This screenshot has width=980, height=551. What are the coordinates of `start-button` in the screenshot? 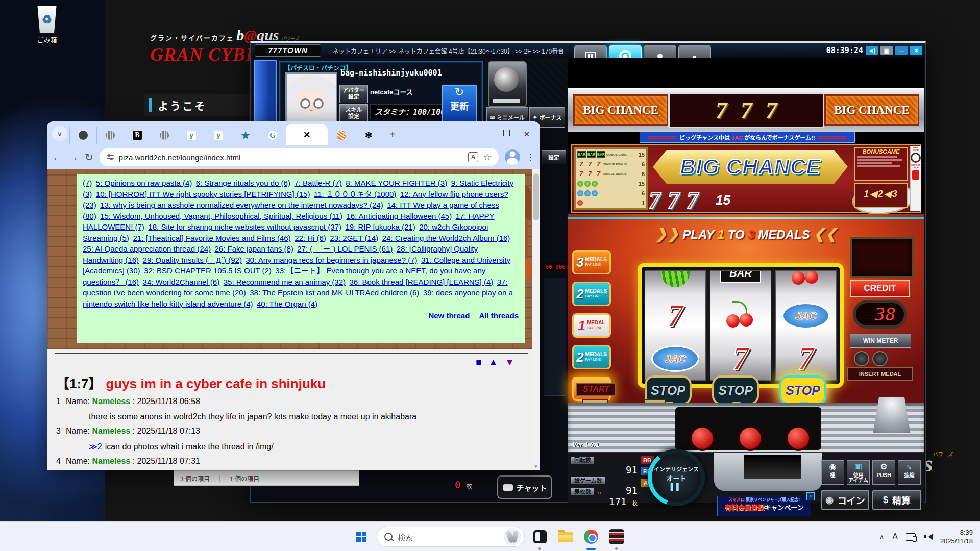 It's located at (361, 537).